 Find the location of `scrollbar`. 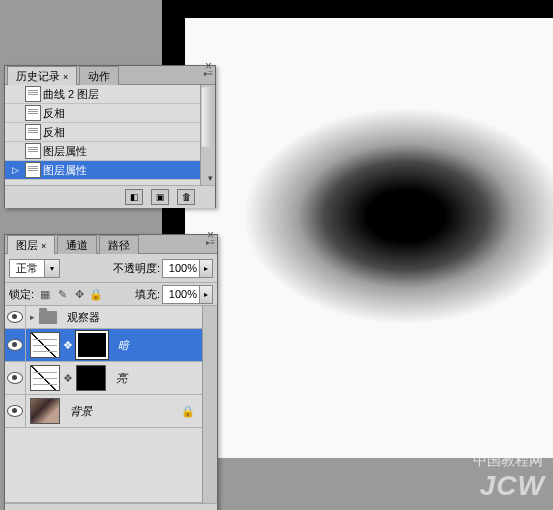

scrollbar is located at coordinates (210, 404).